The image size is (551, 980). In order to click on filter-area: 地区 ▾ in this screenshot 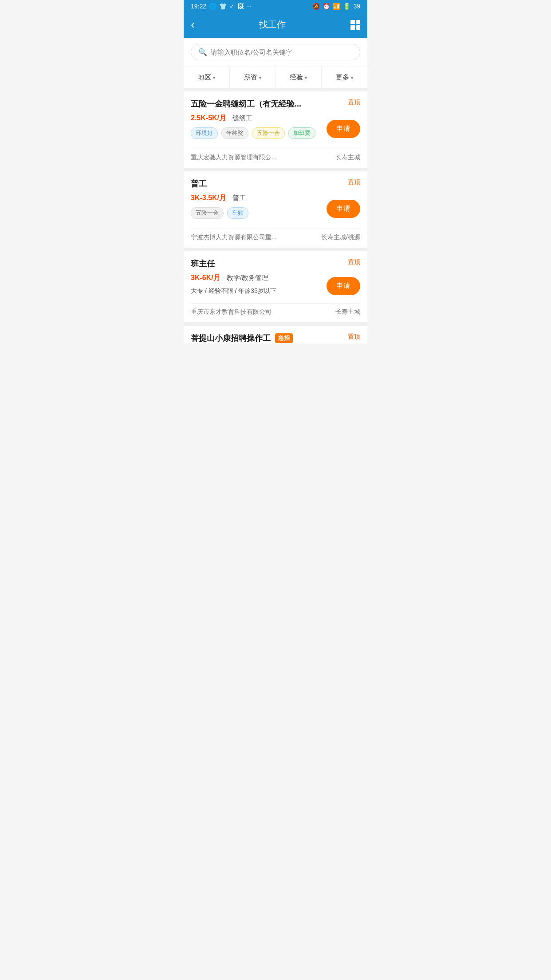, I will do `click(207, 77)`.